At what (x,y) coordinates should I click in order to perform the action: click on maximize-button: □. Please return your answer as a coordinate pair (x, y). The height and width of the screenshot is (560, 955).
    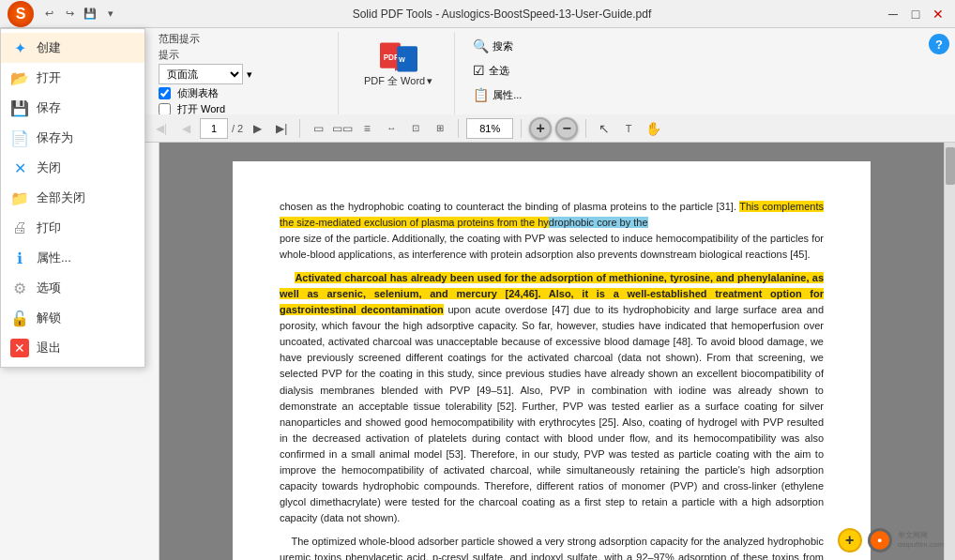
    Looking at the image, I should click on (916, 14).